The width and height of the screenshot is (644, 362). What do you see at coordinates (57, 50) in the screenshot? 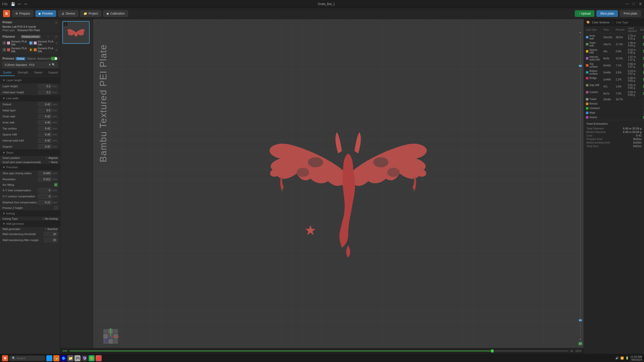
I see `filament-copy-icon-3: ⧉` at bounding box center [57, 50].